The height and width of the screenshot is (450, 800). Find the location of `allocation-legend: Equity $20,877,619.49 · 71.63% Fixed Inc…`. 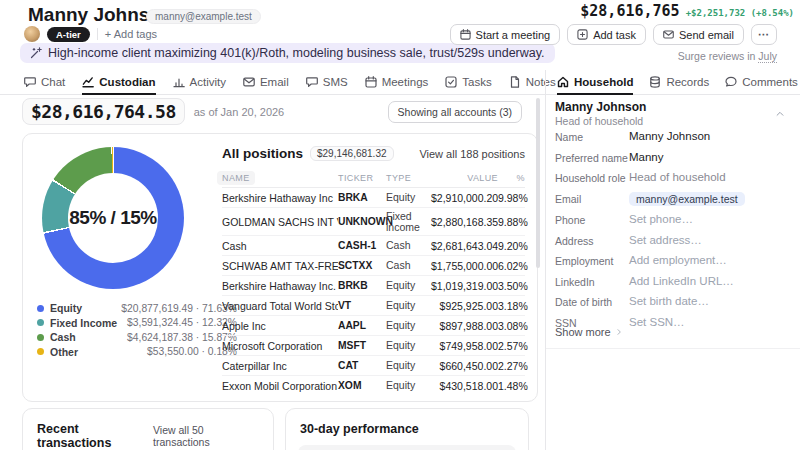

allocation-legend: Equity $20,877,619.49 · 71.63% Fixed Inc… is located at coordinates (137, 331).